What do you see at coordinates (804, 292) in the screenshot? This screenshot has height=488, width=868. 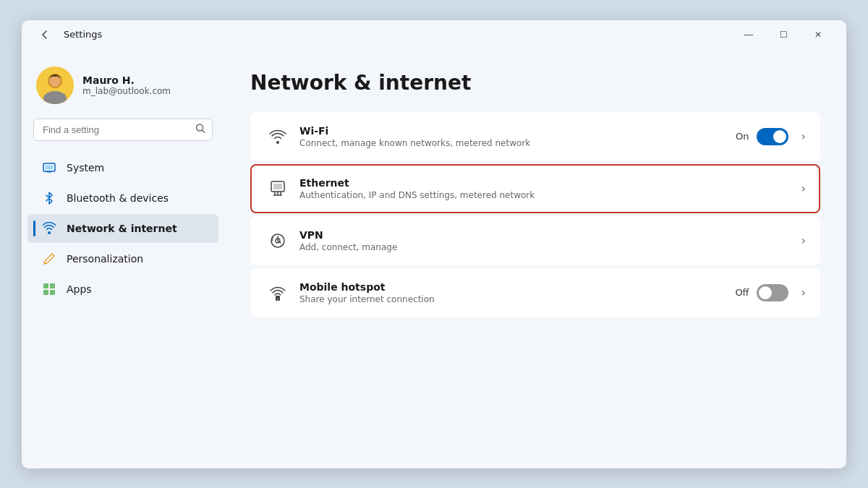 I see `hotspot-chevron: ›` at bounding box center [804, 292].